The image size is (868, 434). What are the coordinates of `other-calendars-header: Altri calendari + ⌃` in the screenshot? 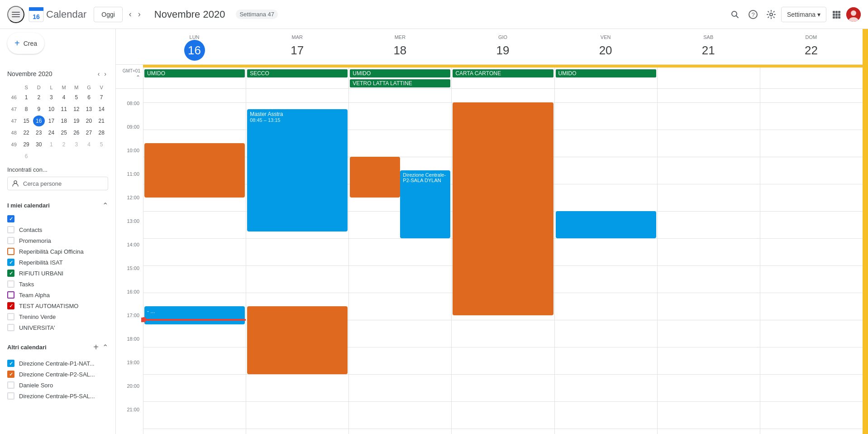 It's located at (58, 347).